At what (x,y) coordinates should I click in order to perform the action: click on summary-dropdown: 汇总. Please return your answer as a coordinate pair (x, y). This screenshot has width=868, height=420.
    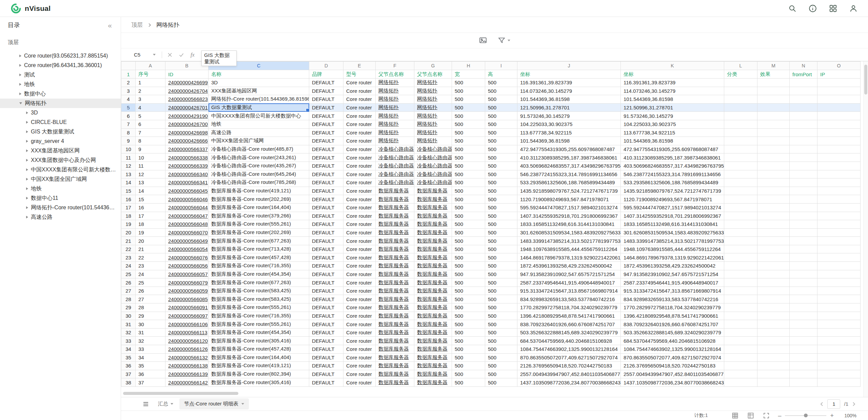
    Looking at the image, I should click on (165, 404).